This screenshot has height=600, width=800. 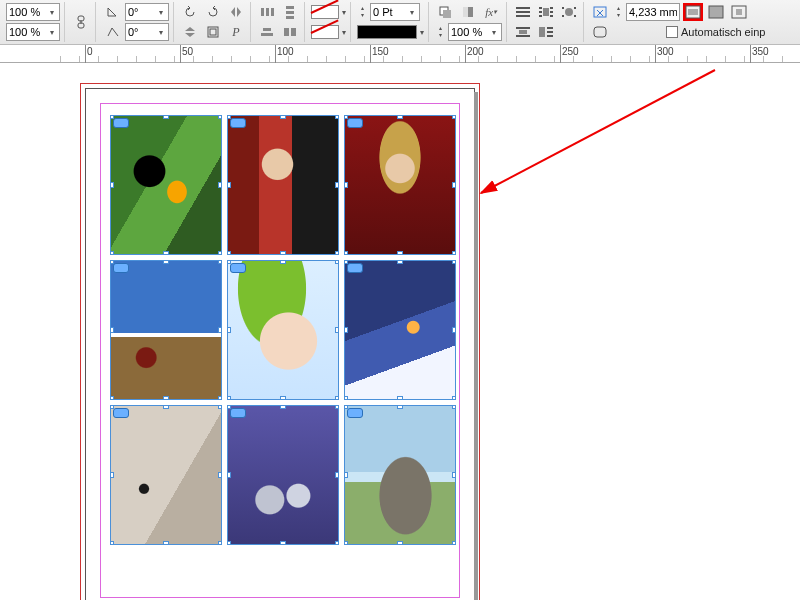 I want to click on auto-fit-checkbox, so click(x=672, y=32).